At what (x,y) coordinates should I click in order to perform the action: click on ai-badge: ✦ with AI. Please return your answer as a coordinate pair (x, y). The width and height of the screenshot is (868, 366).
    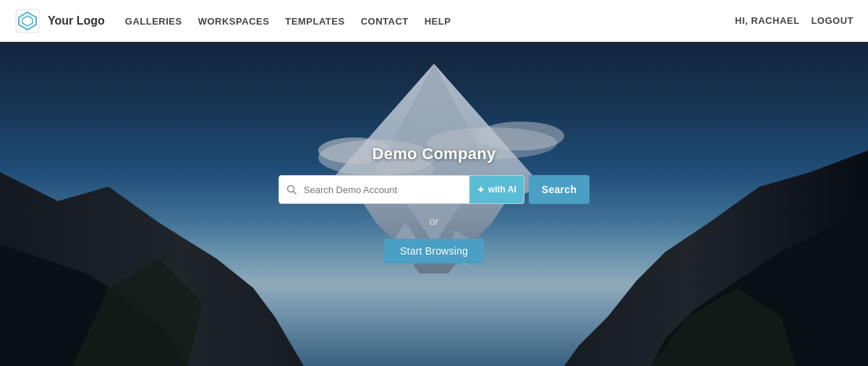
    Looking at the image, I should click on (496, 190).